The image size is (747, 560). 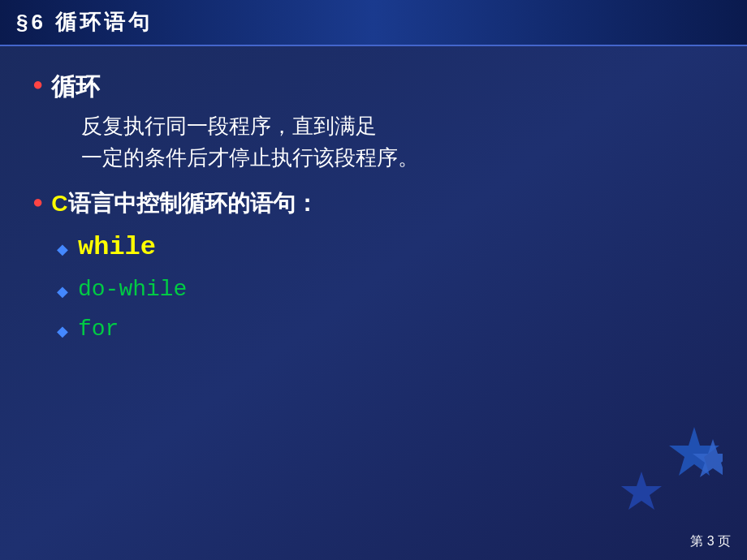 I want to click on c-language-label: C语言中控制循环的语句：, so click(x=184, y=204).